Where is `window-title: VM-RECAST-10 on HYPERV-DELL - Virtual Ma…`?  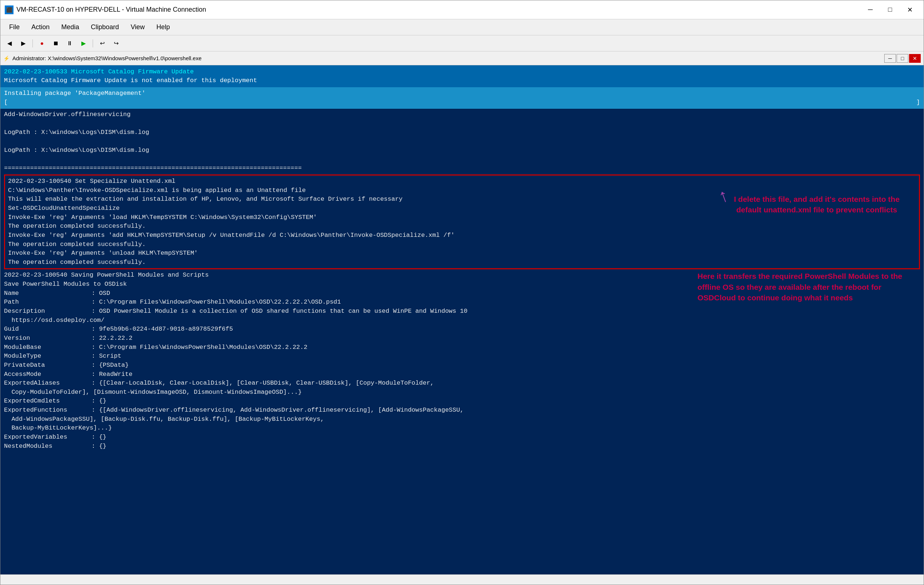
window-title: VM-RECAST-10 on HYPERV-DELL - Virtual Ma… is located at coordinates (439, 10).